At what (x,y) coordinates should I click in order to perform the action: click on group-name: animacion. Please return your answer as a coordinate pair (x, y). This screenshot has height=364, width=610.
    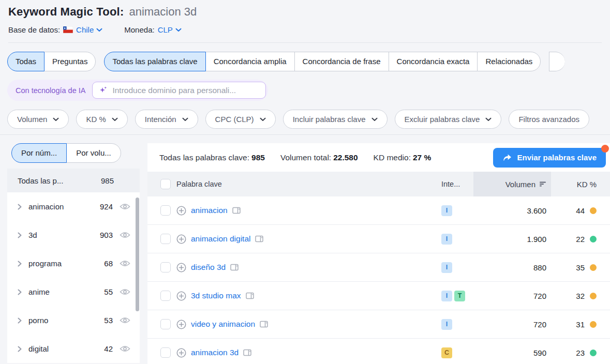
    Looking at the image, I should click on (46, 207).